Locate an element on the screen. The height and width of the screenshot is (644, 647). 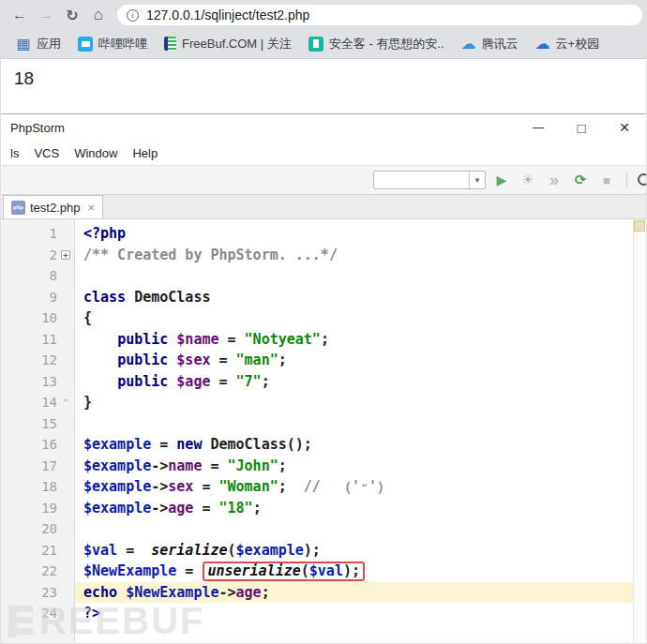
editor-gutter: 16 is located at coordinates (38, 444).